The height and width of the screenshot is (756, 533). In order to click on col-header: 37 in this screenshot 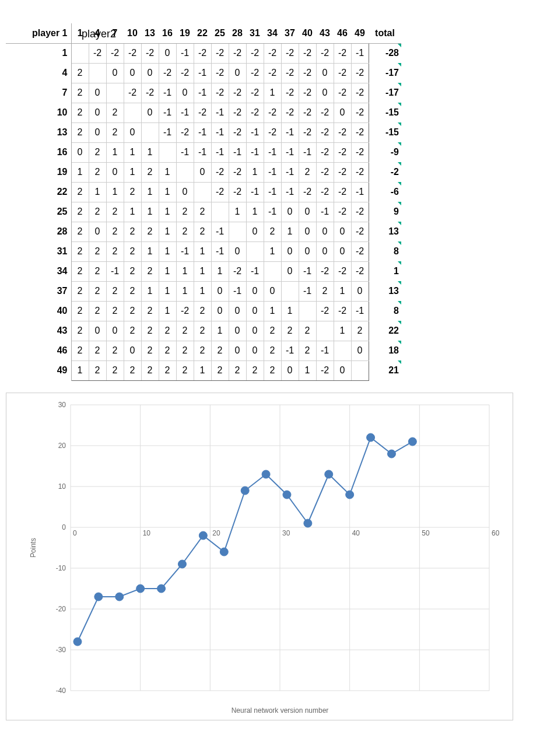, I will do `click(290, 33)`.